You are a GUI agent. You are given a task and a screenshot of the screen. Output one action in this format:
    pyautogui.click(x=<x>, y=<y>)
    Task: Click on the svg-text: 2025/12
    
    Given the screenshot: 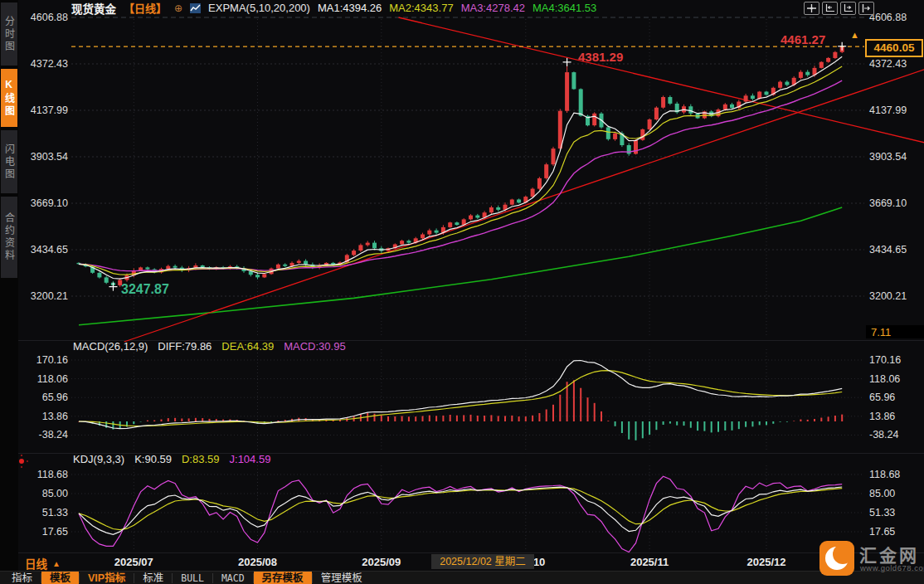 What is the action you would take?
    pyautogui.click(x=766, y=562)
    